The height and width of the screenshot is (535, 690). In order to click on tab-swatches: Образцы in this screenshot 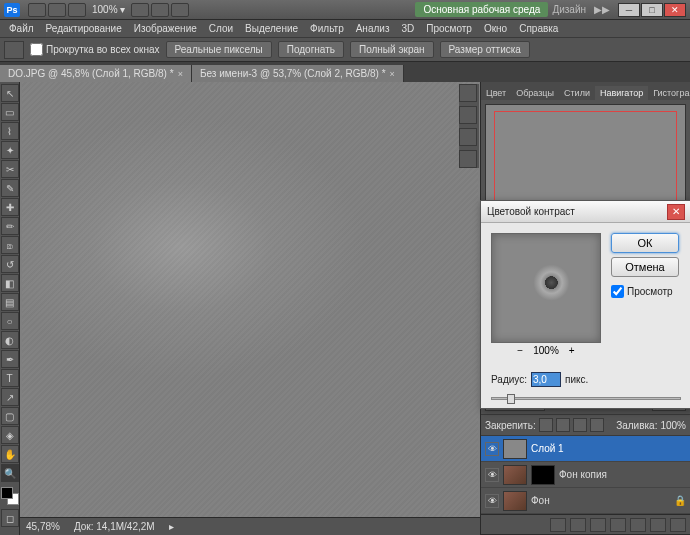, I will do `click(535, 93)`.